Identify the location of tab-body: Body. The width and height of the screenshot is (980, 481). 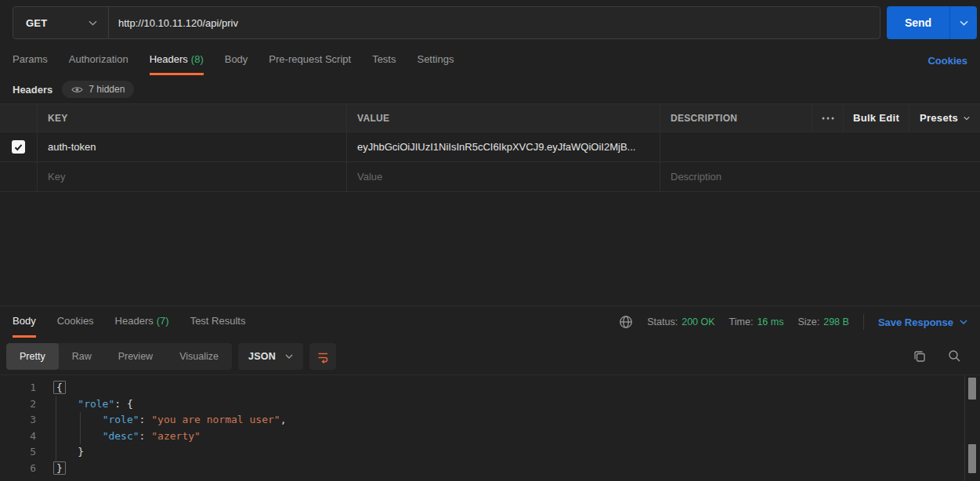
(237, 60).